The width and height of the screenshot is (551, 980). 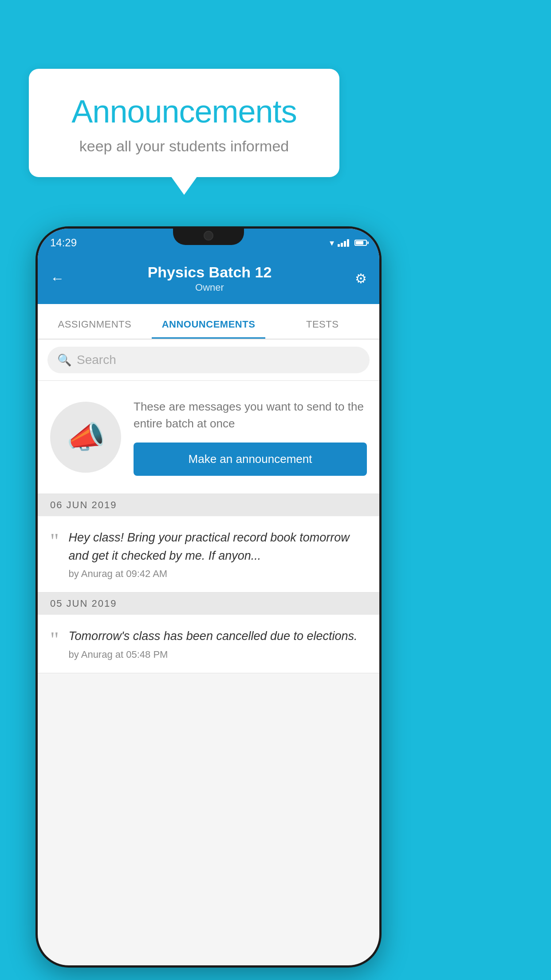 I want to click on announcement-card-content: These are messages you want to send to t…, so click(x=250, y=437).